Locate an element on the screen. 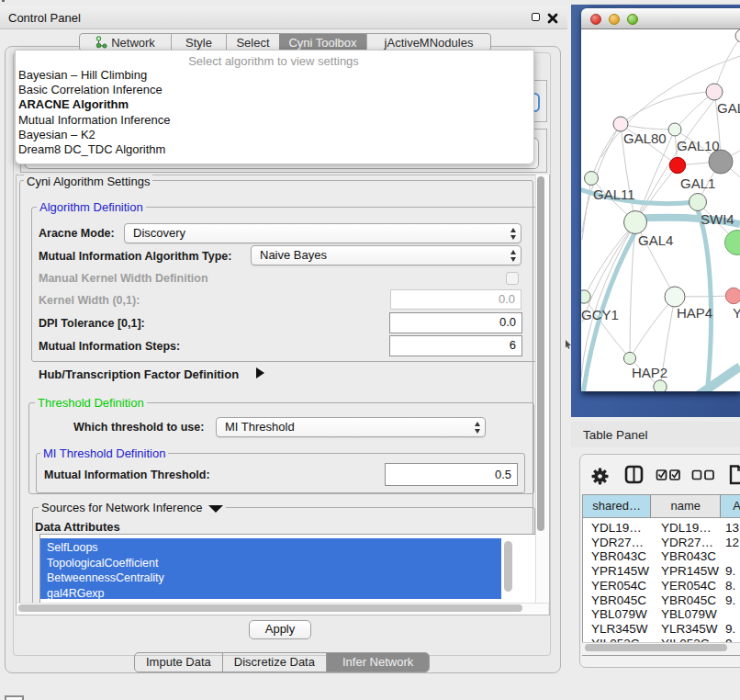  svg-text: YM is located at coordinates (736, 312).